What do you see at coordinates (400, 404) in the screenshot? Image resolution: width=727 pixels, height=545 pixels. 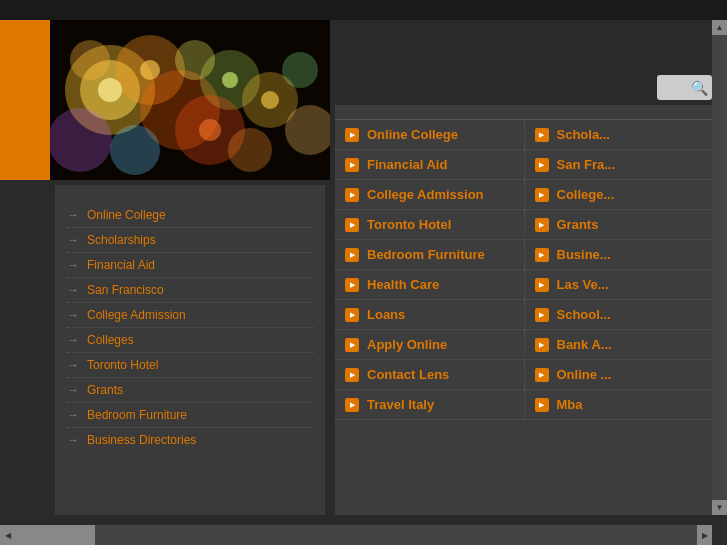 I see `result-link: Travel Italy` at bounding box center [400, 404].